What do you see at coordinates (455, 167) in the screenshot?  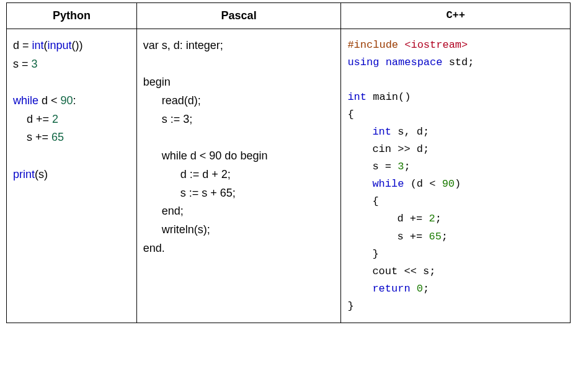 I see `code-line: s = 3;` at bounding box center [455, 167].